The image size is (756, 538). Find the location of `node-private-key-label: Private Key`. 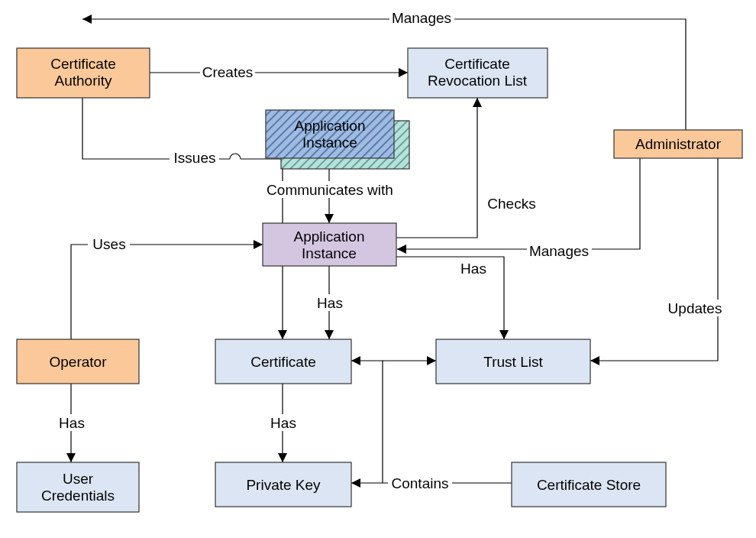

node-private-key-label: Private Key is located at coordinates (283, 485).